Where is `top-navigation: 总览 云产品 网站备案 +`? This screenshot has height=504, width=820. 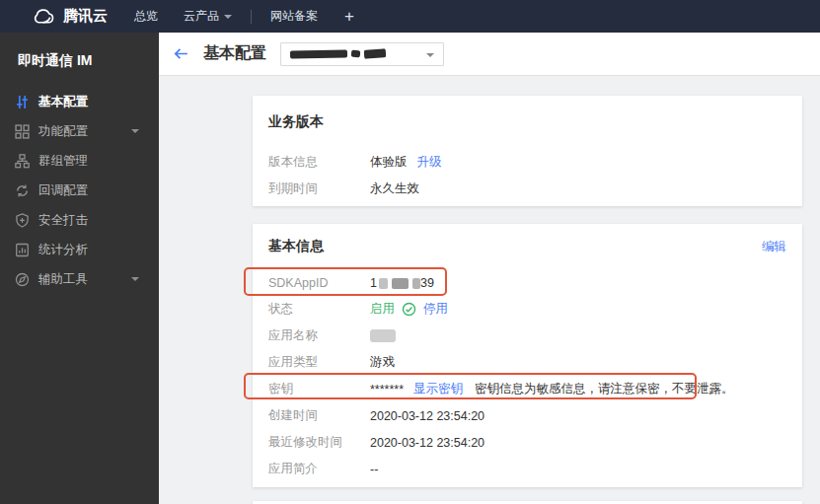
top-navigation: 总览 云产品 网站备案 + is located at coordinates (245, 17).